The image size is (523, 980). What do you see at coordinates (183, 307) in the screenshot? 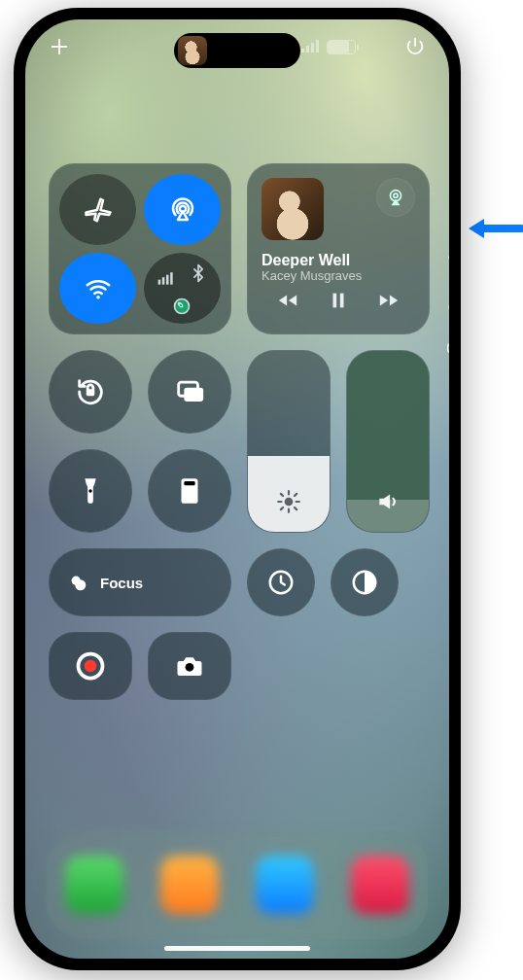
I see `hotspot-icon` at bounding box center [183, 307].